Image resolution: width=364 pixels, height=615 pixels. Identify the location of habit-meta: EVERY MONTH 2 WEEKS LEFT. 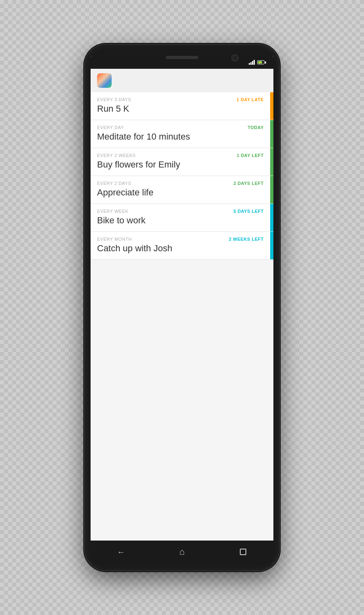
(180, 239).